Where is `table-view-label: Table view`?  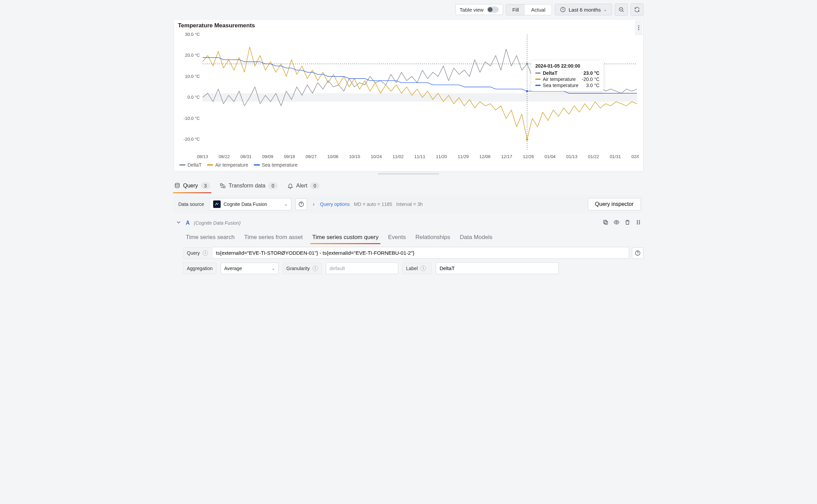 table-view-label: Table view is located at coordinates (472, 10).